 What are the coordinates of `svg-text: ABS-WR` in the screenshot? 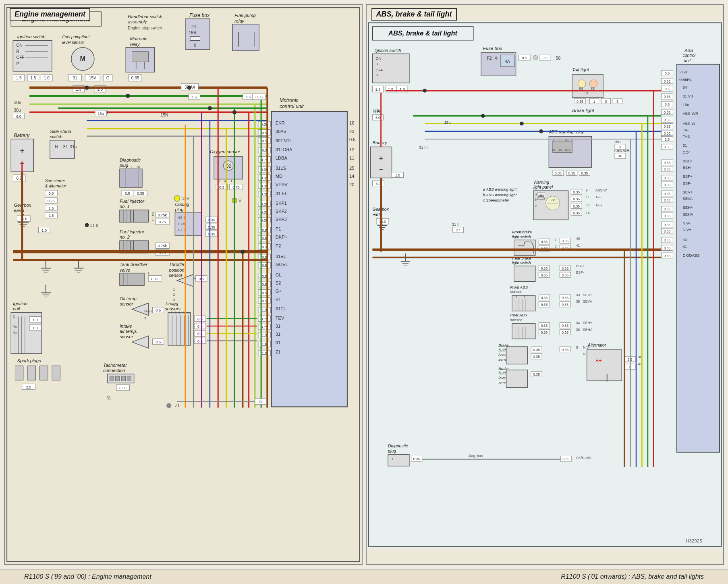 It's located at (622, 151).